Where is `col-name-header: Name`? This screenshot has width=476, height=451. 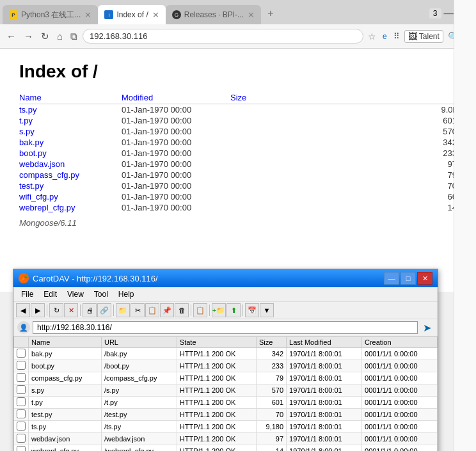
col-name-header: Name is located at coordinates (70, 98).